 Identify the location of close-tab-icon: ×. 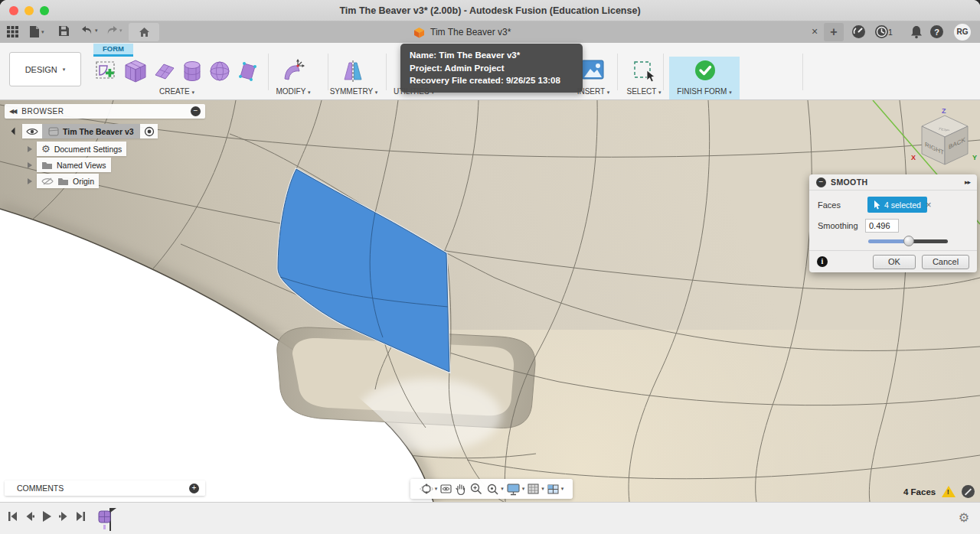
(815, 31).